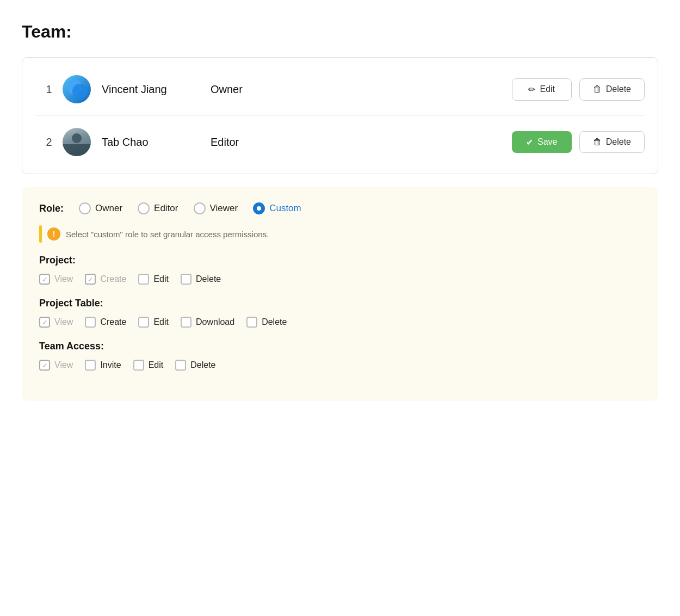 The image size is (680, 616). What do you see at coordinates (530, 143) in the screenshot?
I see `save-icon: ✔` at bounding box center [530, 143].